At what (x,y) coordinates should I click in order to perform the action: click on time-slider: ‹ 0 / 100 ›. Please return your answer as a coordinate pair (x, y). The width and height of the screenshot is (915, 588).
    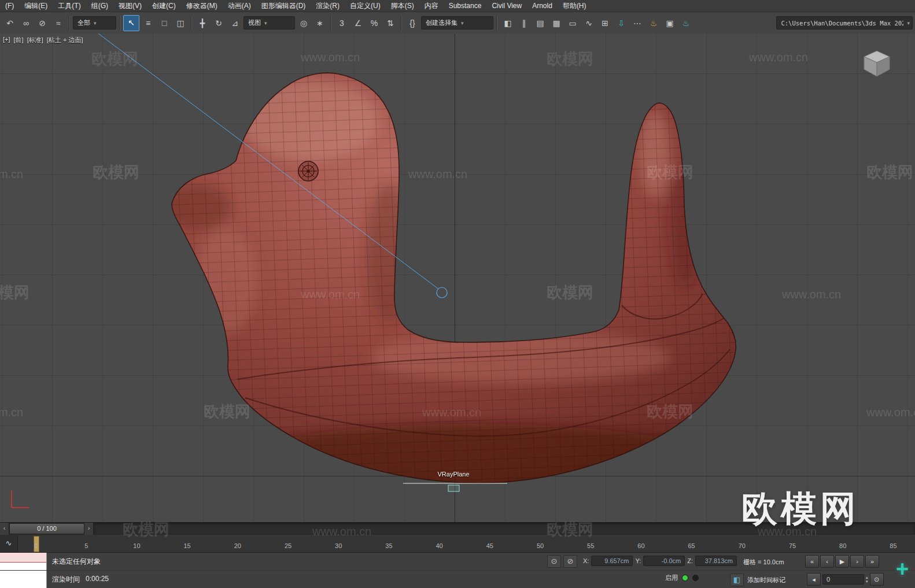
    Looking at the image, I should click on (457, 528).